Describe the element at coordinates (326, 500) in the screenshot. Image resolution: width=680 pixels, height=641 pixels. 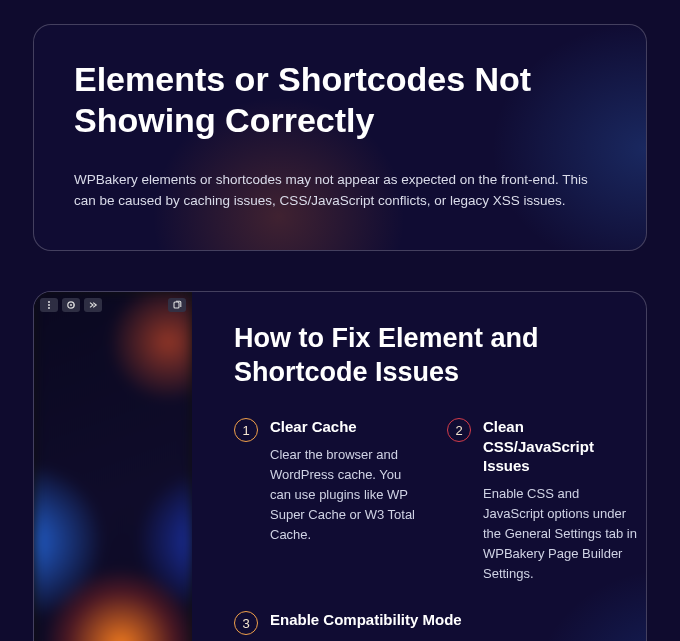
I see `step-1: 1 Clear Cache Clear the browser and Word…` at that location.